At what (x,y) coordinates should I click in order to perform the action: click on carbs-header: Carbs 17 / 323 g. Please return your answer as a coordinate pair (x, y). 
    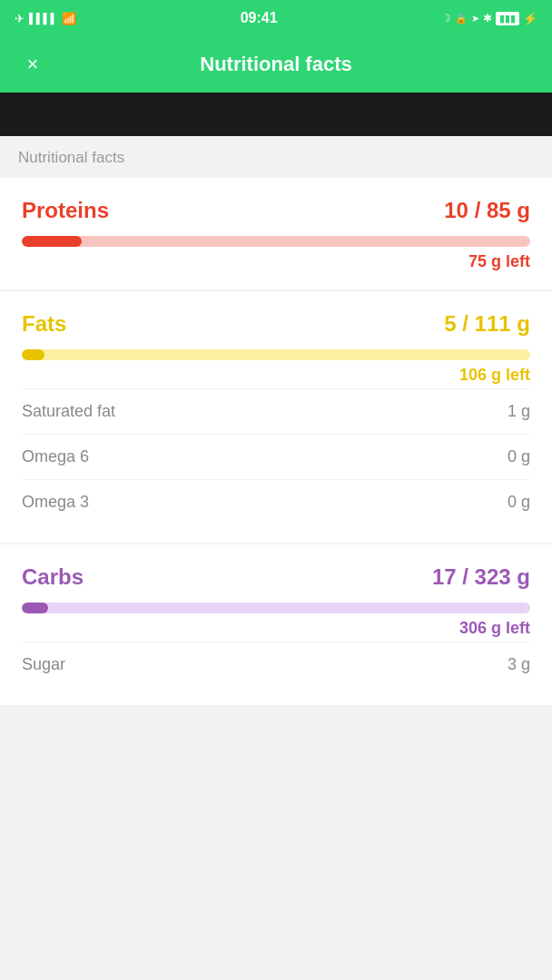
    Looking at the image, I should click on (276, 577).